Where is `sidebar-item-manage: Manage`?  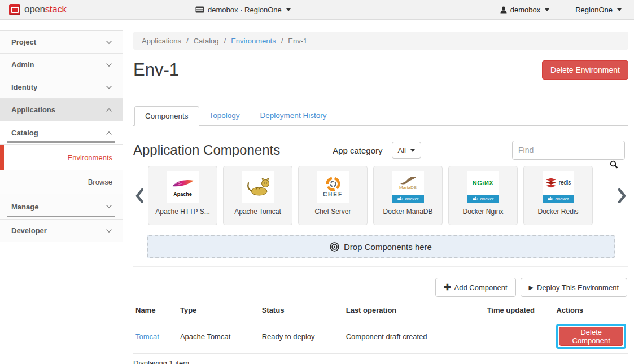
sidebar-item-manage: Manage is located at coordinates (61, 207).